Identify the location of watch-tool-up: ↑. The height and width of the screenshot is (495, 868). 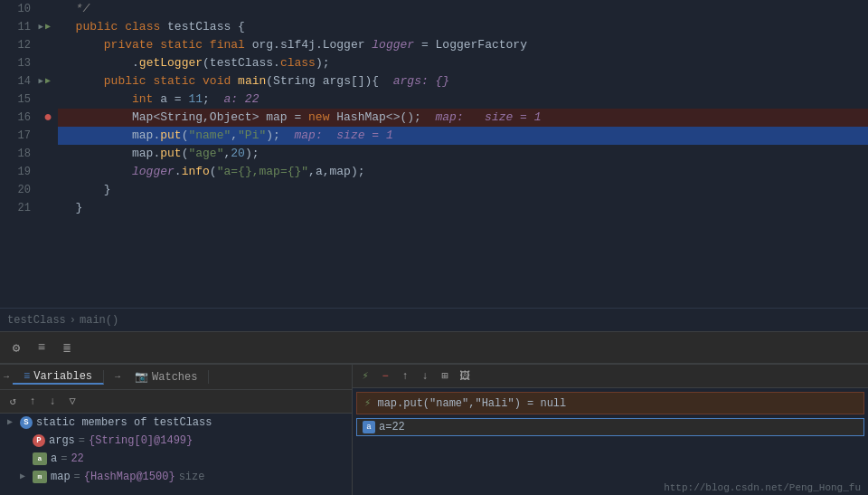
(405, 376).